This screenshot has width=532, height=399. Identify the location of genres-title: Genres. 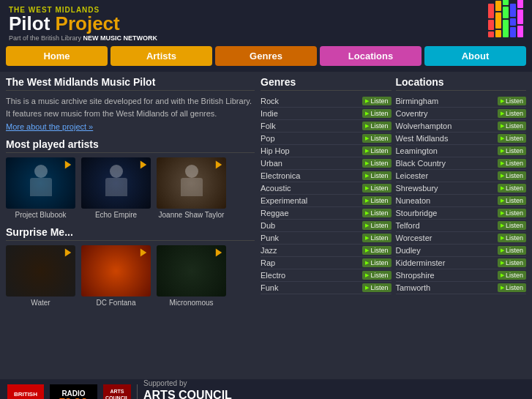
(326, 83).